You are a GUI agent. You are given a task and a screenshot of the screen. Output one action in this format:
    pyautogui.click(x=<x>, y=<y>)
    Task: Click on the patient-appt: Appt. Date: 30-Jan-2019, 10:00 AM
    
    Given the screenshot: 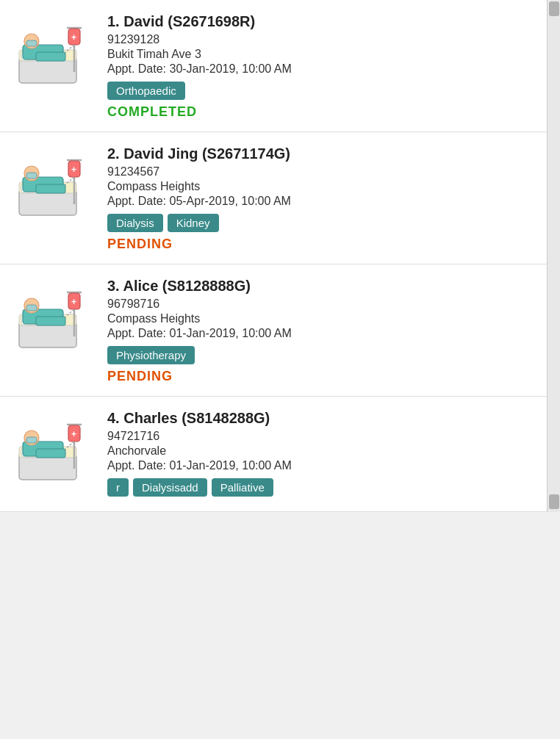 What is the action you would take?
    pyautogui.click(x=321, y=69)
    